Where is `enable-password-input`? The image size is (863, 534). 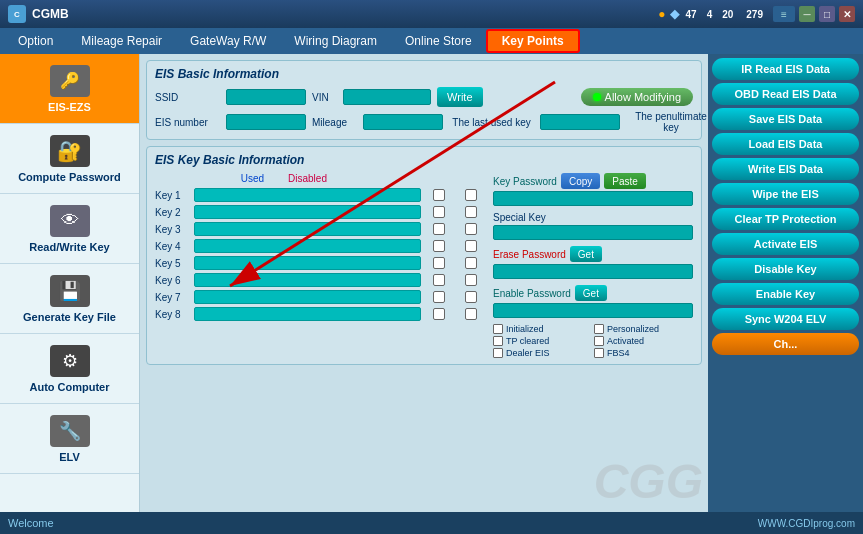 enable-password-input is located at coordinates (593, 310).